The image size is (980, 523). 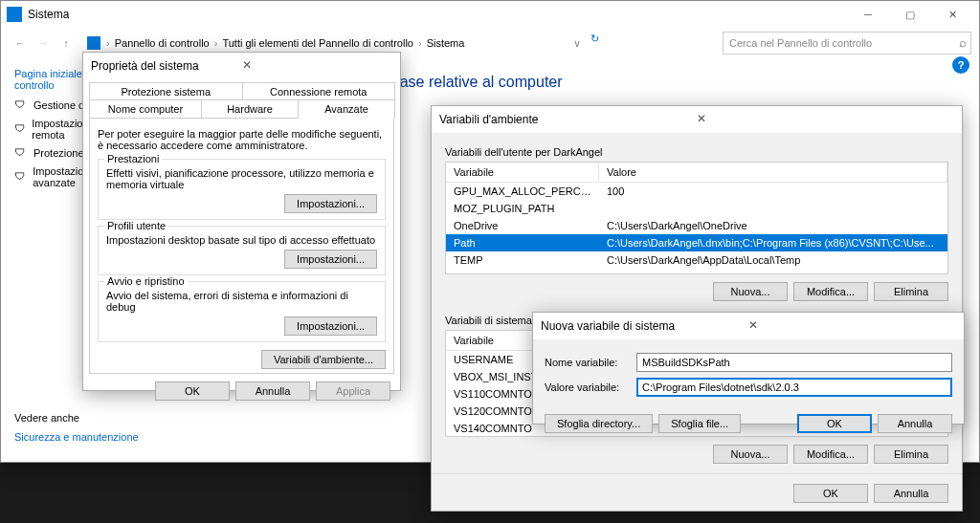 I want to click on table-row: OneDriveC:\Users\DarkAngel\OneDrive, so click(x=697, y=226).